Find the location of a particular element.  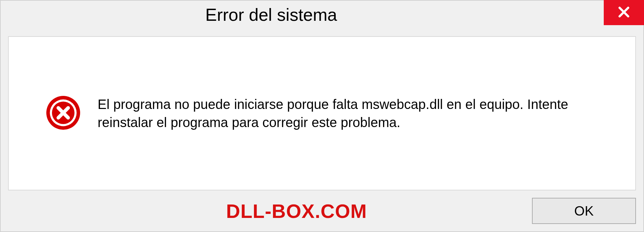

dialog-title: Error del sistema is located at coordinates (169, 13).